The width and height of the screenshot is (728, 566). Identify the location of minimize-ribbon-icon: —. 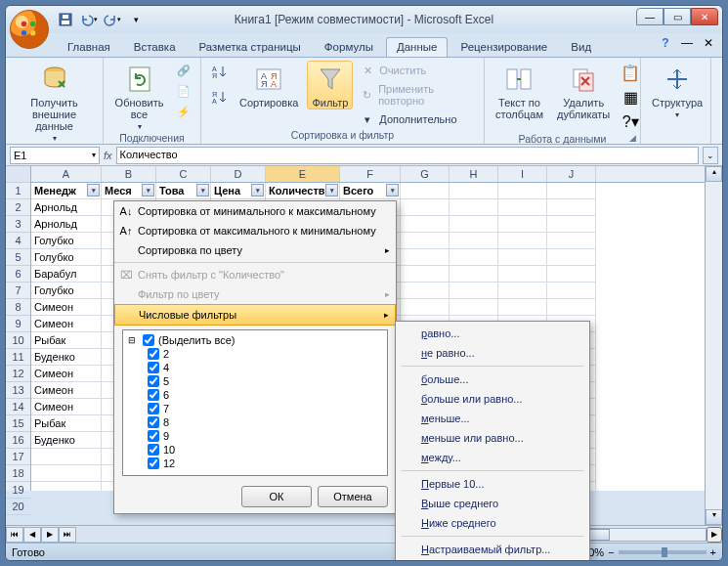
(687, 43).